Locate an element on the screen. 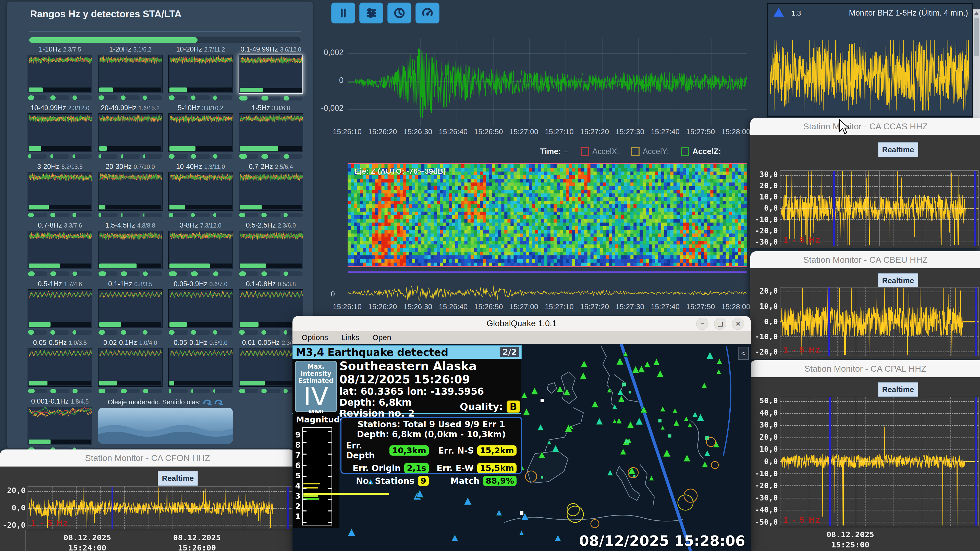 The width and height of the screenshot is (980, 551). detector-cell: 1-5Hz3.8/6.8 is located at coordinates (271, 133).